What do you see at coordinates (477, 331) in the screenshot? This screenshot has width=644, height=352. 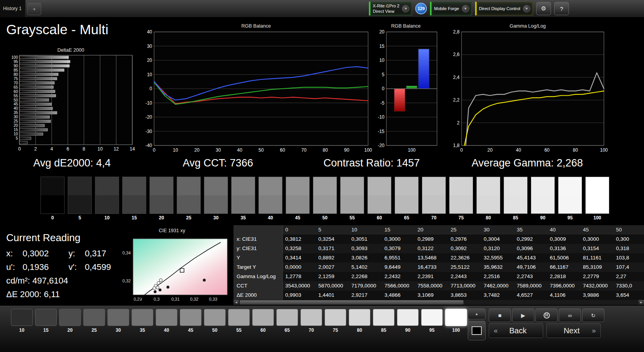 I see `pattern-window-button` at bounding box center [477, 331].